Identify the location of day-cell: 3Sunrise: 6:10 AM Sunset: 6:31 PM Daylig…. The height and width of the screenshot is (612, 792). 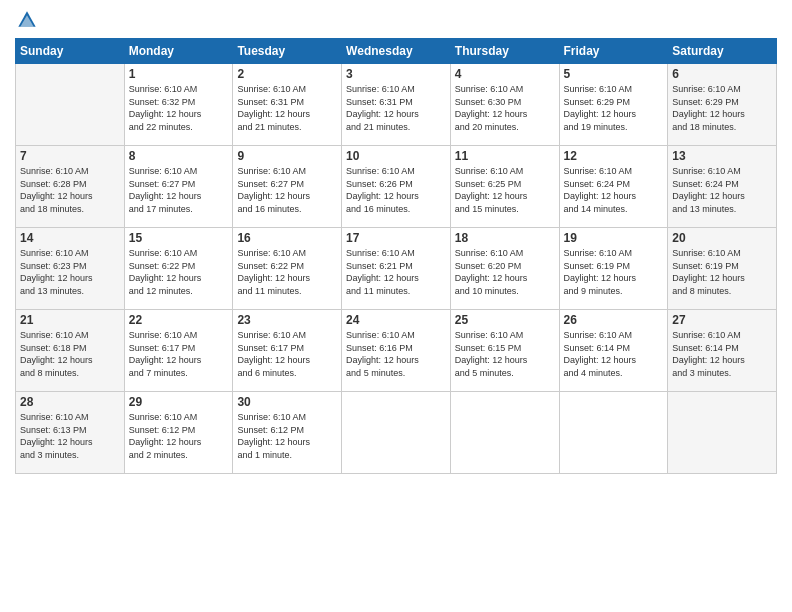
(396, 105).